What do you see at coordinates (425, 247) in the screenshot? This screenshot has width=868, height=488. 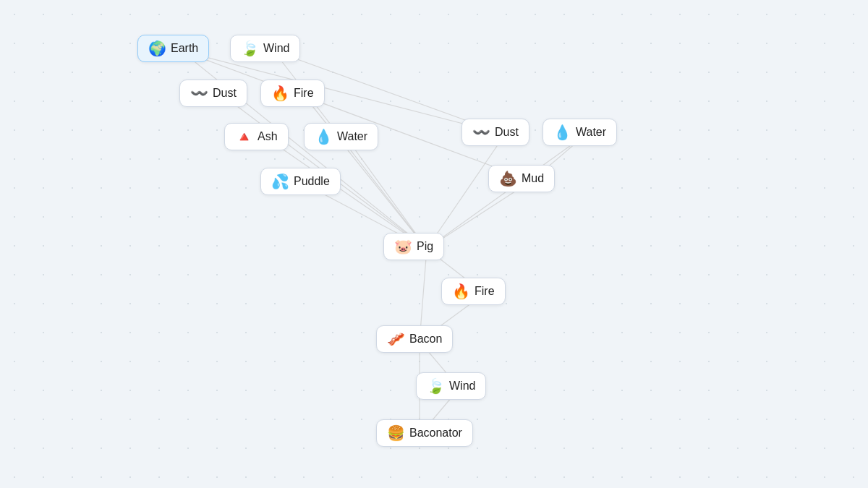 I see `node-label-pig: Pig` at bounding box center [425, 247].